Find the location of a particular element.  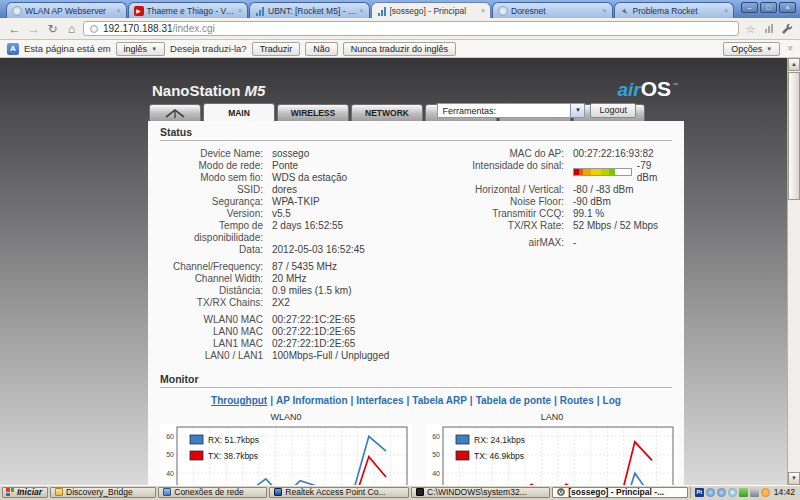

monitor-link-log: Log is located at coordinates (612, 400).